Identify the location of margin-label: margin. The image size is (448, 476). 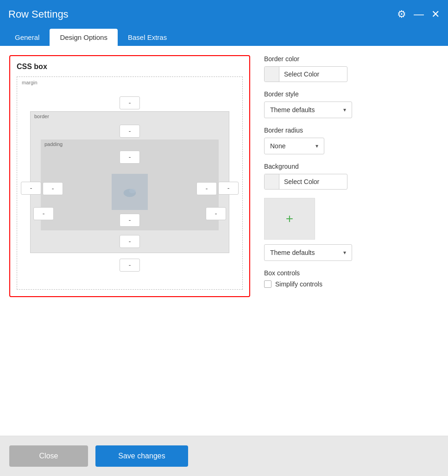
(30, 83).